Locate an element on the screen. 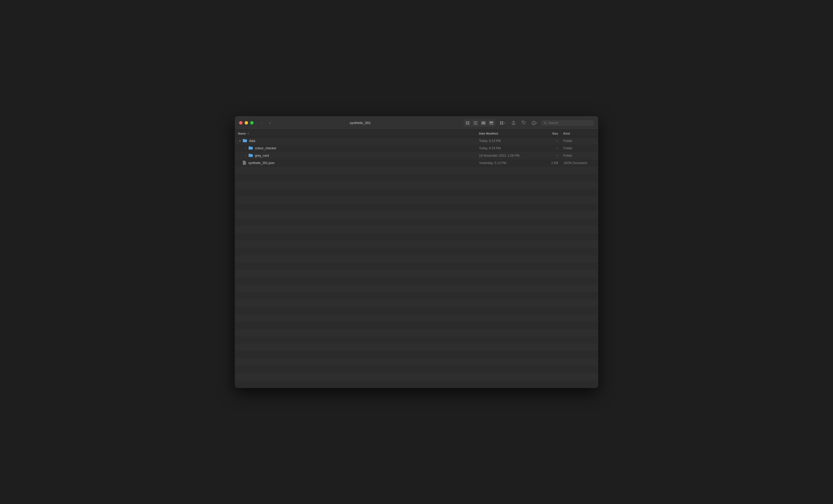 The image size is (833, 504). share-button is located at coordinates (514, 123).